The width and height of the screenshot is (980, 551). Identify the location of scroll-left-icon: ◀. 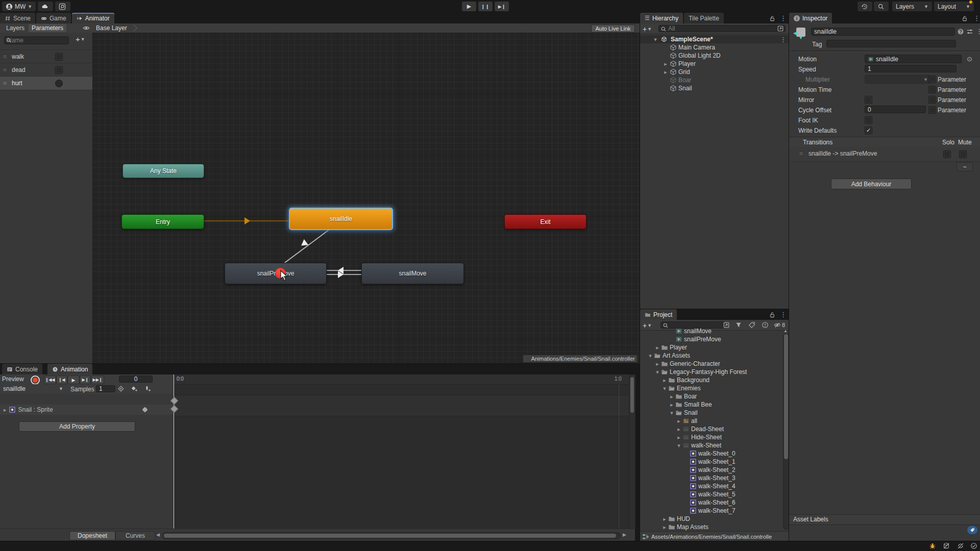
(158, 535).